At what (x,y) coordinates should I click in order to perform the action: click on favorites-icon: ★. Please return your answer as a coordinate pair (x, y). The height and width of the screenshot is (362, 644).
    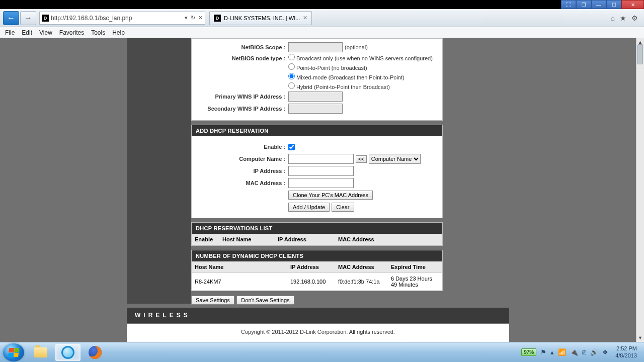
    Looking at the image, I should click on (623, 18).